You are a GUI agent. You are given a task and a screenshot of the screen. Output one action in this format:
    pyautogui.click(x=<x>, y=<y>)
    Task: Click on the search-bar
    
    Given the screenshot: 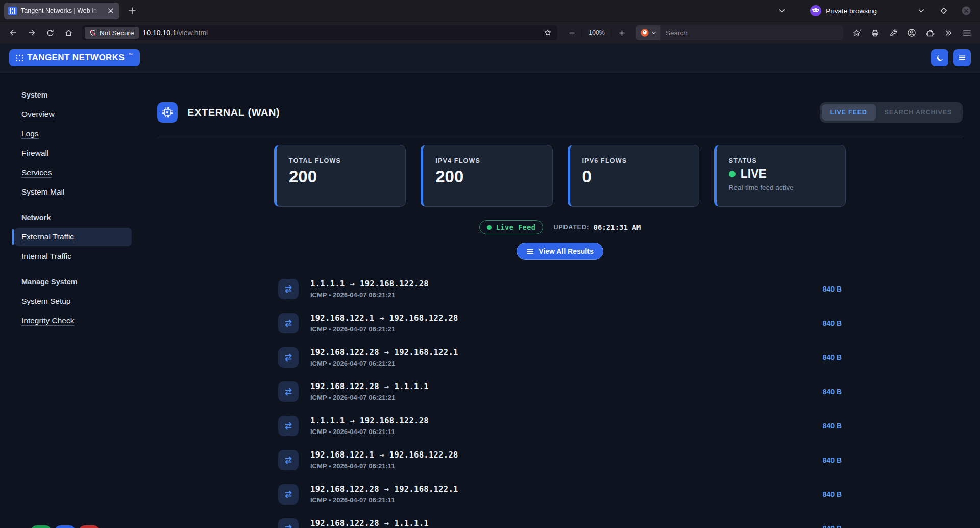 What is the action you would take?
    pyautogui.click(x=740, y=33)
    